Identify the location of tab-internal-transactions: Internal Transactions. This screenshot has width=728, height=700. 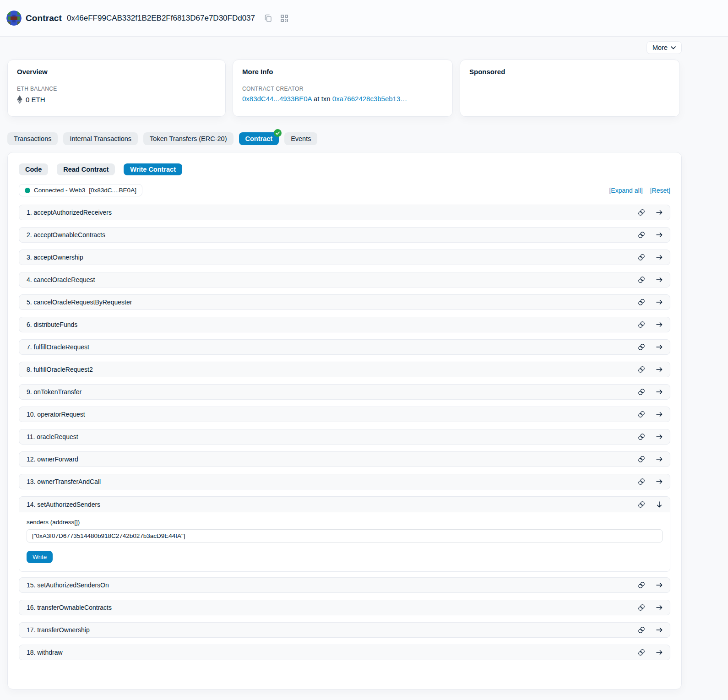
(101, 139).